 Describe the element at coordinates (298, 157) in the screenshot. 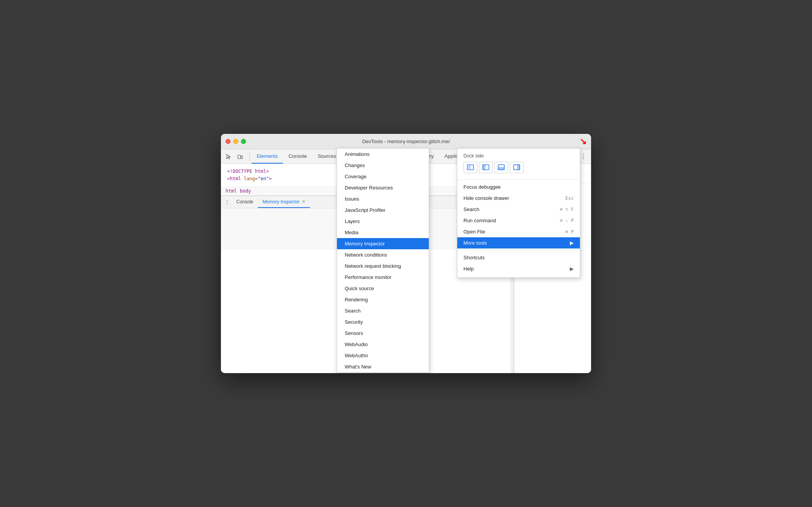

I see `tab-console: Console` at that location.